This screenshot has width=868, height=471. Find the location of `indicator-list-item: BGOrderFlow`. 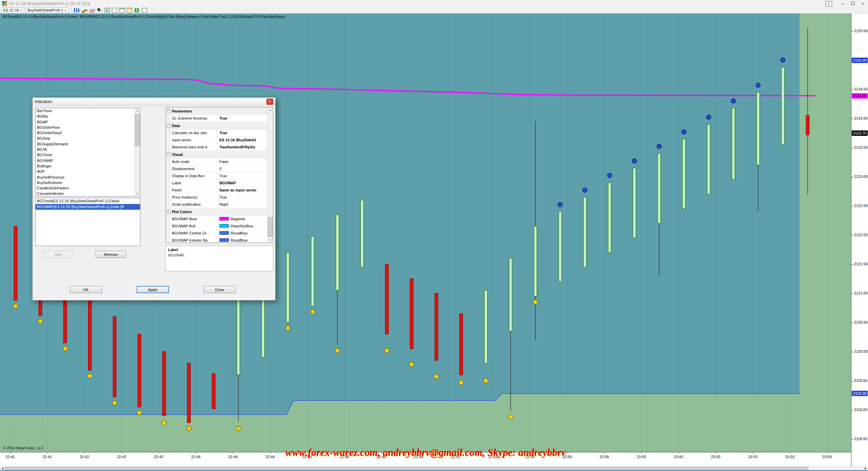

indicator-list-item: BGOrderFlow is located at coordinates (85, 127).